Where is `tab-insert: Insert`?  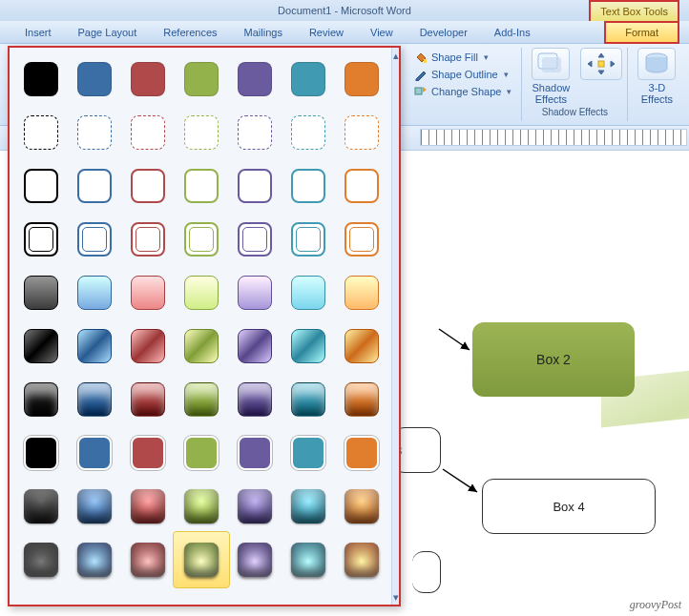
tab-insert: Insert is located at coordinates (38, 32).